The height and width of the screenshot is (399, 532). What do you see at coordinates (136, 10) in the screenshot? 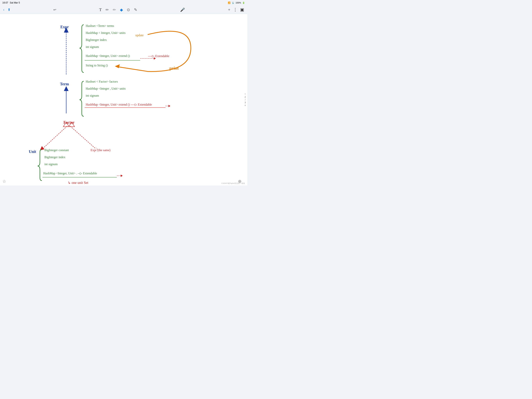
I see `lasso-tool: ✎` at bounding box center [136, 10].